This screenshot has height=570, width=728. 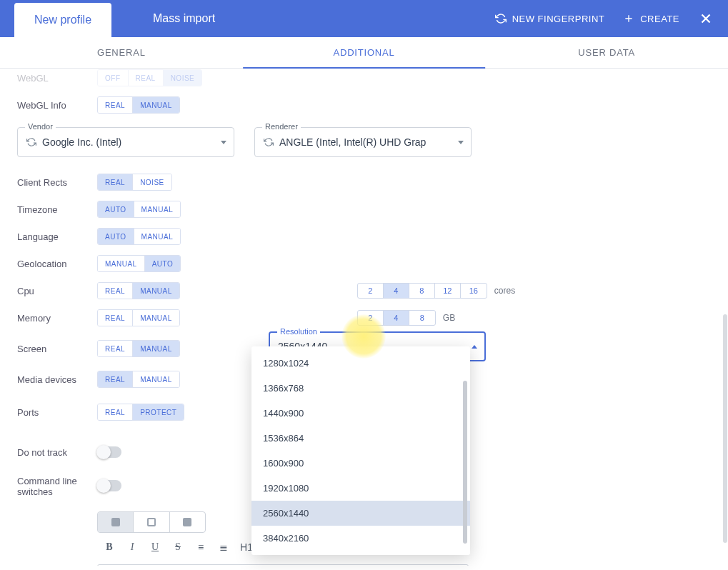 I want to click on renderer-select-label: Renderer, so click(x=281, y=126).